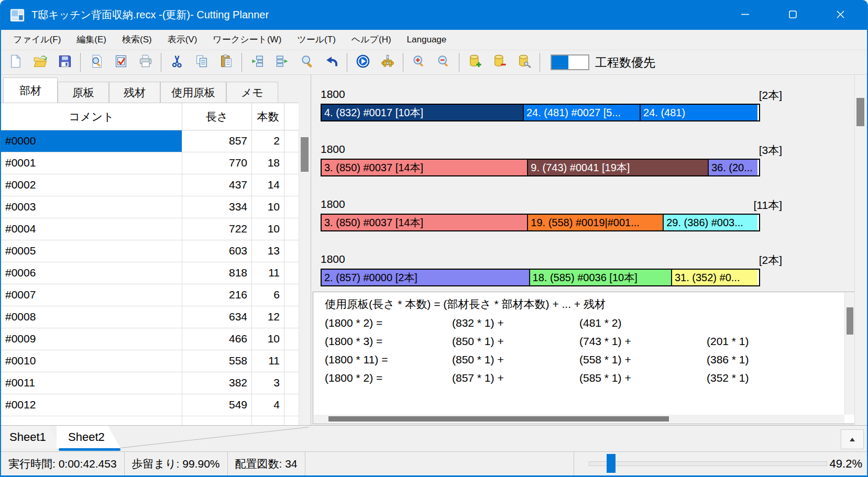 The image size is (868, 477). What do you see at coordinates (96, 62) in the screenshot?
I see `print-preview-button` at bounding box center [96, 62].